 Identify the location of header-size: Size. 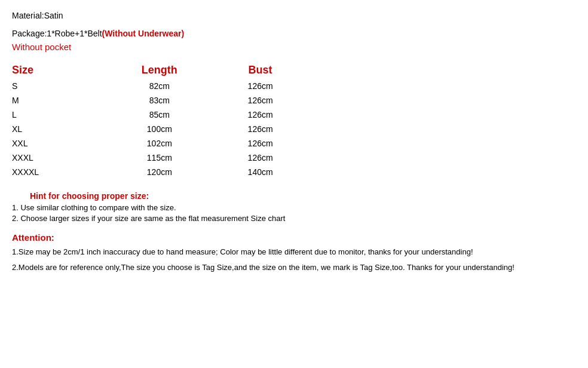
(60, 70).